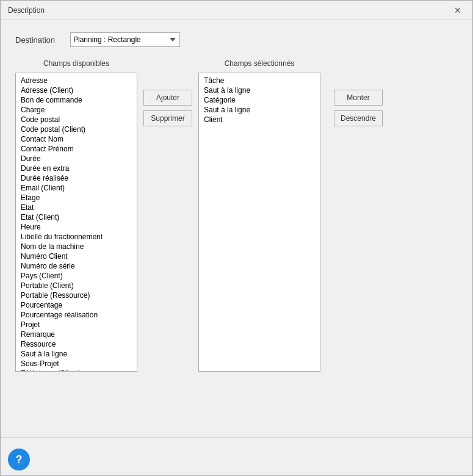 This screenshot has height=476, width=473. What do you see at coordinates (237, 10) in the screenshot?
I see `title-bar: Description ✕` at bounding box center [237, 10].